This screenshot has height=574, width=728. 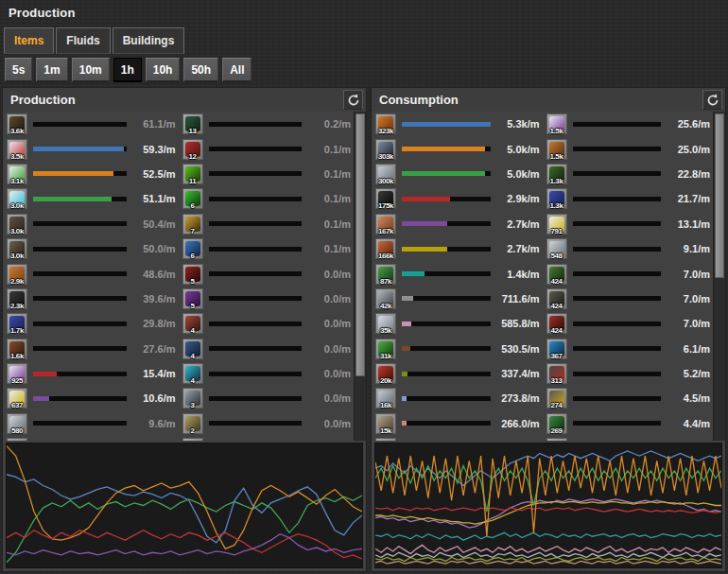 I want to click on consumption-scrollbar, so click(x=719, y=276).